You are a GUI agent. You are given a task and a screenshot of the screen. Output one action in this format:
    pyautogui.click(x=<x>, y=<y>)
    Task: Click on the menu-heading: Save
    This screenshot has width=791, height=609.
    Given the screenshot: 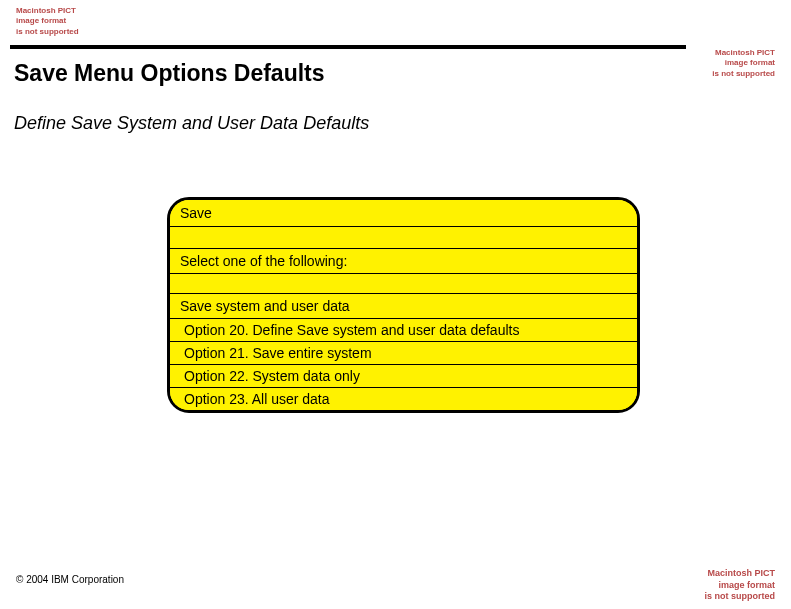 What is the action you would take?
    pyautogui.click(x=404, y=214)
    